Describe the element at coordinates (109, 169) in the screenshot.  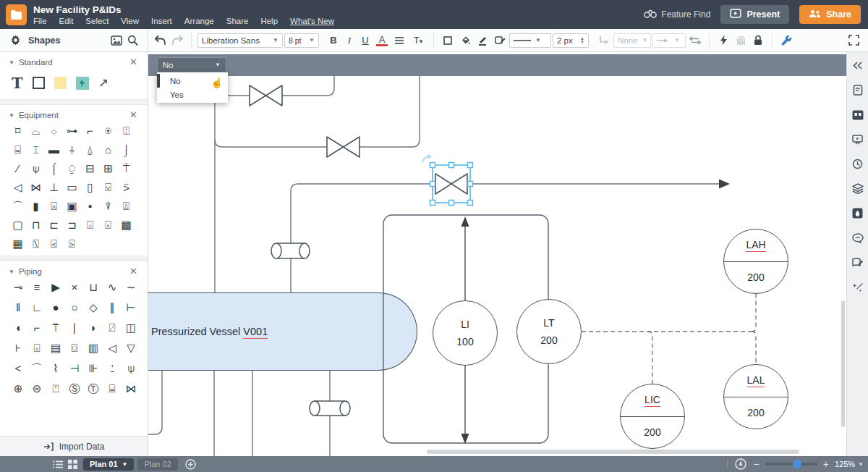
I see `equipment-shape: ⊞` at that location.